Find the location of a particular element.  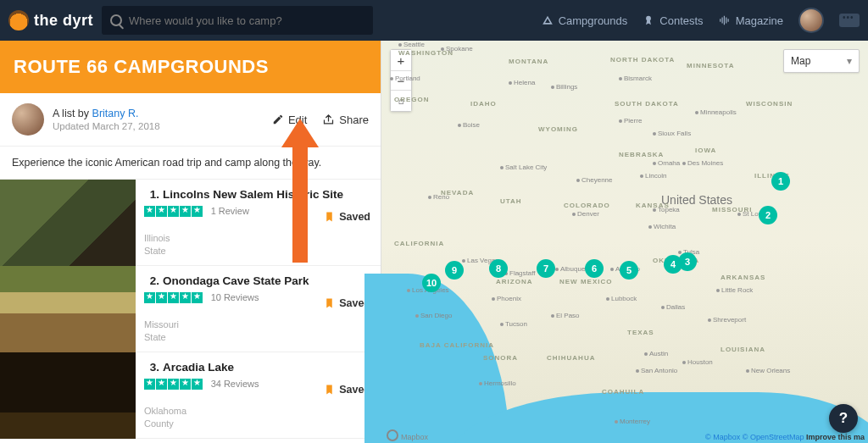

map-pin: 2 is located at coordinates (768, 215).